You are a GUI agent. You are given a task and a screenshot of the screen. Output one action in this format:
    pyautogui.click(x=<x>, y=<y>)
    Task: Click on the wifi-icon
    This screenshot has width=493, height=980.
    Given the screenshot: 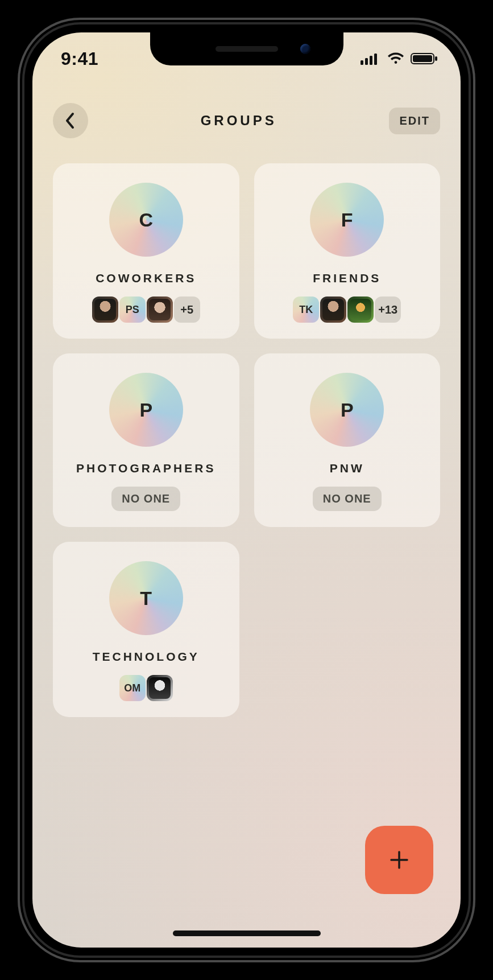 What is the action you would take?
    pyautogui.click(x=396, y=59)
    